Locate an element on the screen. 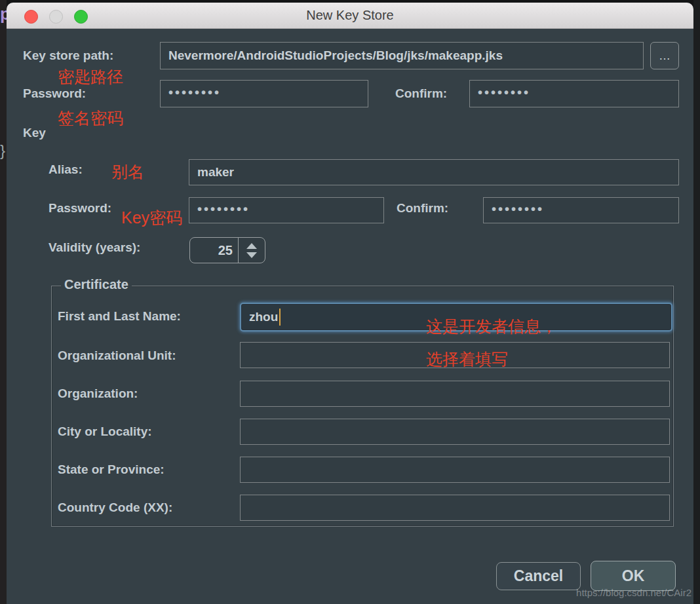 The height and width of the screenshot is (604, 700). city-input is located at coordinates (455, 432).